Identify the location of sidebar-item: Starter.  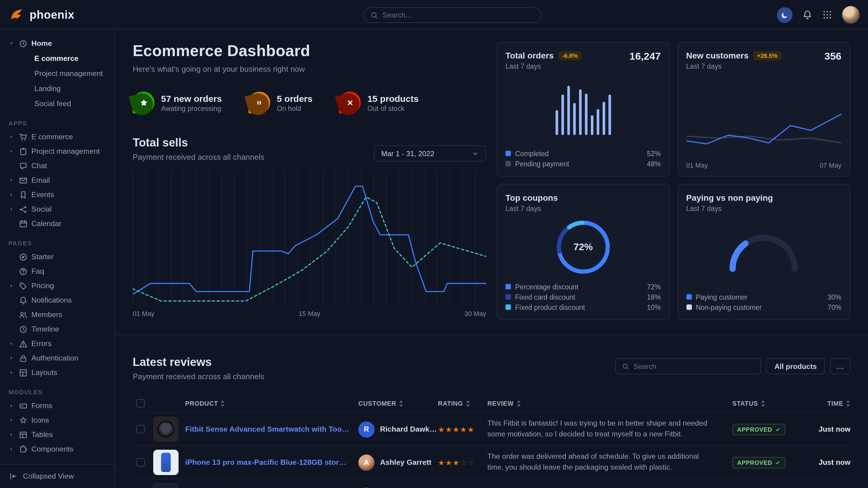
(59, 257).